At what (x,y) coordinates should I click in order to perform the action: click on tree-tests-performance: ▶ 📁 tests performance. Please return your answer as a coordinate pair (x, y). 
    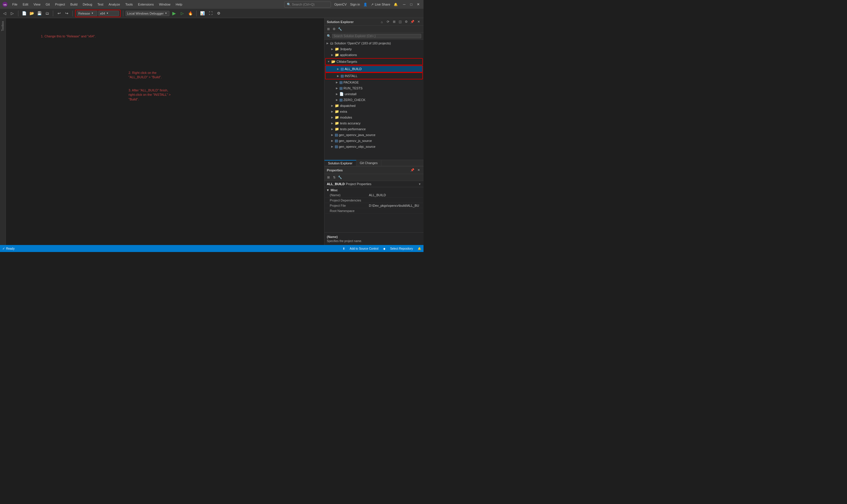
    Looking at the image, I should click on (374, 129).